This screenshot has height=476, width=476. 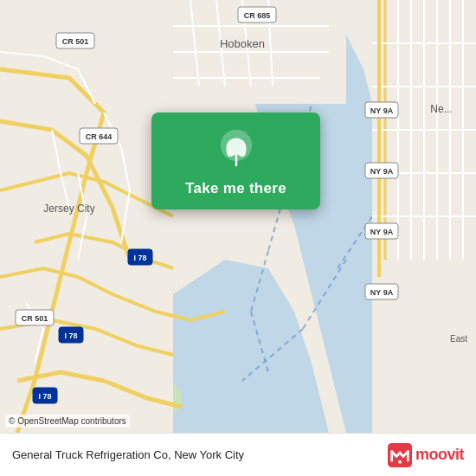 What do you see at coordinates (242, 43) in the screenshot?
I see `svg-text: Hoboken` at bounding box center [242, 43].